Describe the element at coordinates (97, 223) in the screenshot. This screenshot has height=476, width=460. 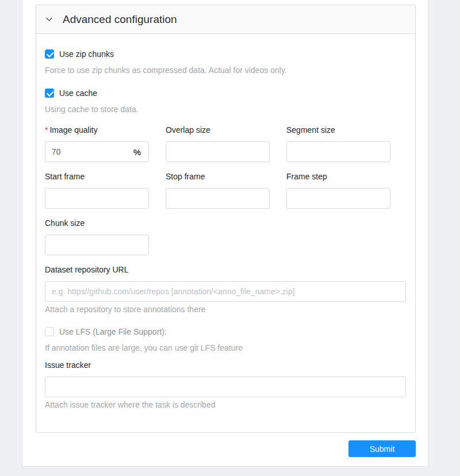
I see `chunk-size-label: Chunk size` at that location.